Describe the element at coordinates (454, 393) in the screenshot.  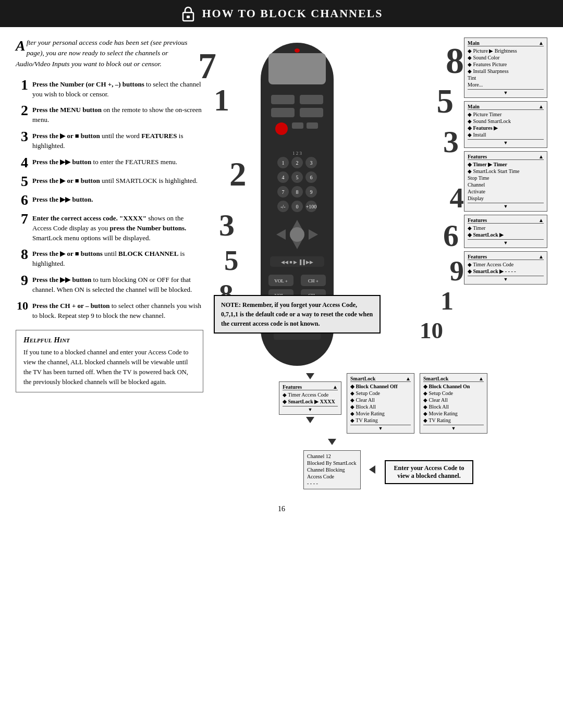
I see `menu-item: ◆ Setup Code` at that location.